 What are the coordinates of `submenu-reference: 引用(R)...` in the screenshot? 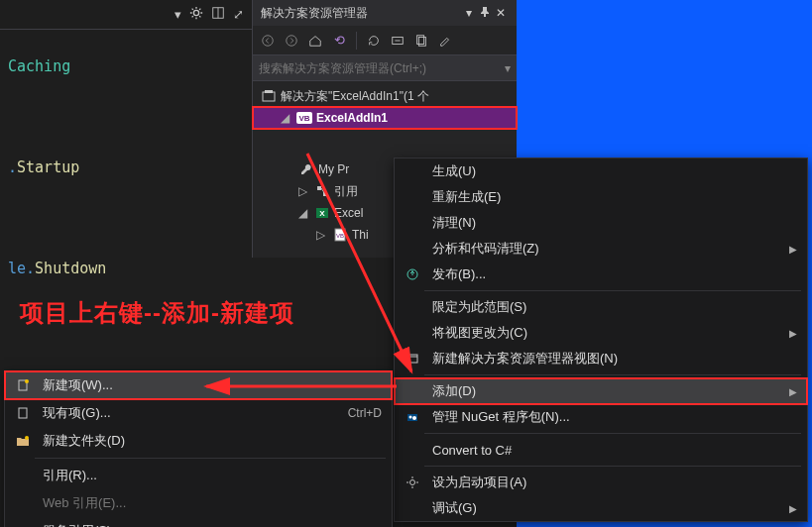 It's located at (198, 475).